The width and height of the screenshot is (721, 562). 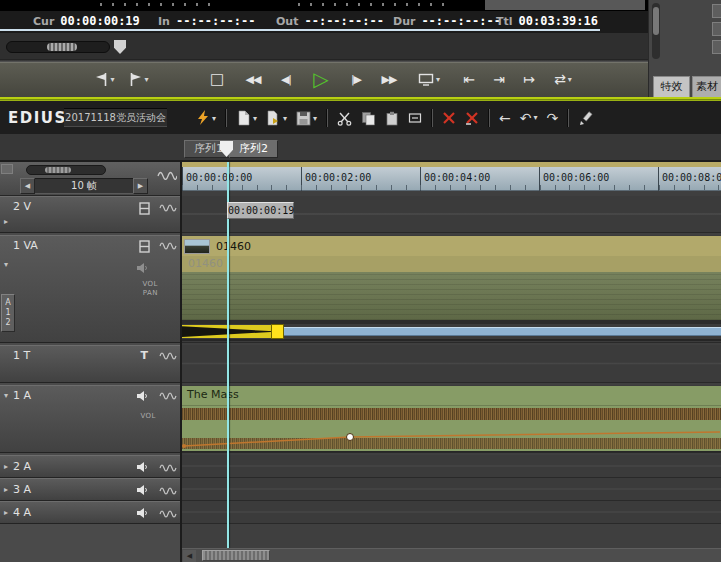 I want to click on goto-out-point-button: ⇥, so click(x=499, y=79).